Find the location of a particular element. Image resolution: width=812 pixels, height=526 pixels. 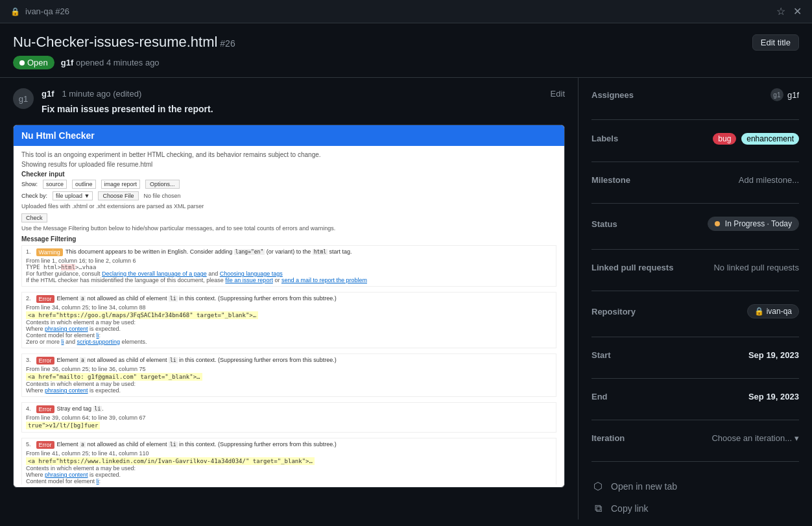

error-detail-3b: Contexts in which element a may be used: is located at coordinates (289, 384).